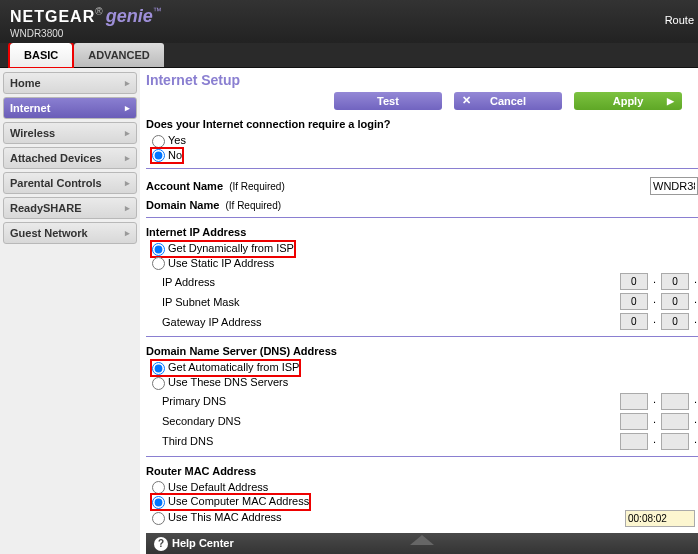 The width and height of the screenshot is (698, 554). Describe the element at coordinates (70, 233) in the screenshot. I see `sidebar-item-guest-network: Guest Network▸` at that location.